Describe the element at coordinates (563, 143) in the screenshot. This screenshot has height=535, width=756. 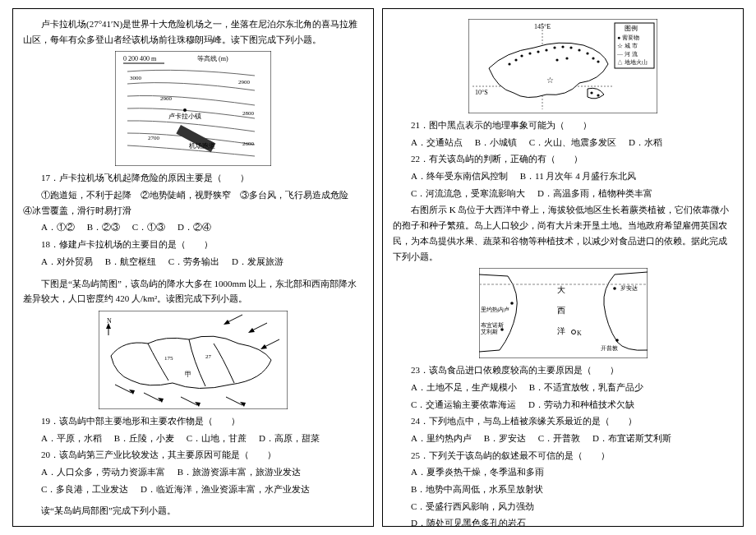
I see `q21-options: A．交通站点 B．小城镇 C．火山、地震多发区 D．水稻` at that location.